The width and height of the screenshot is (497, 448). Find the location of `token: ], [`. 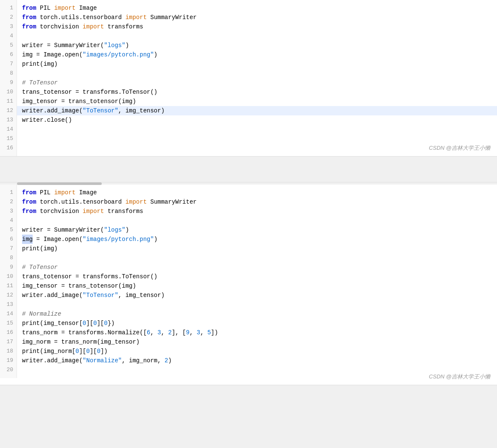

token: ], [ is located at coordinates (179, 333).